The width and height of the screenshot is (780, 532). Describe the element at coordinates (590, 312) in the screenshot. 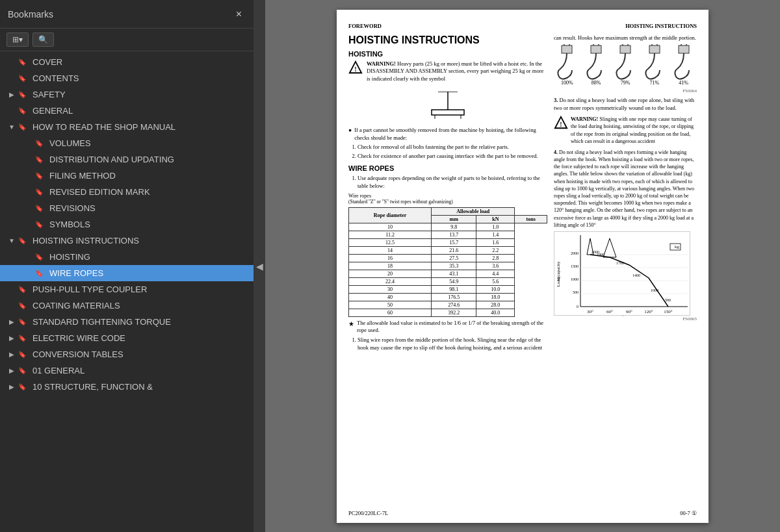

I see `svg-text: 30°` at that location.